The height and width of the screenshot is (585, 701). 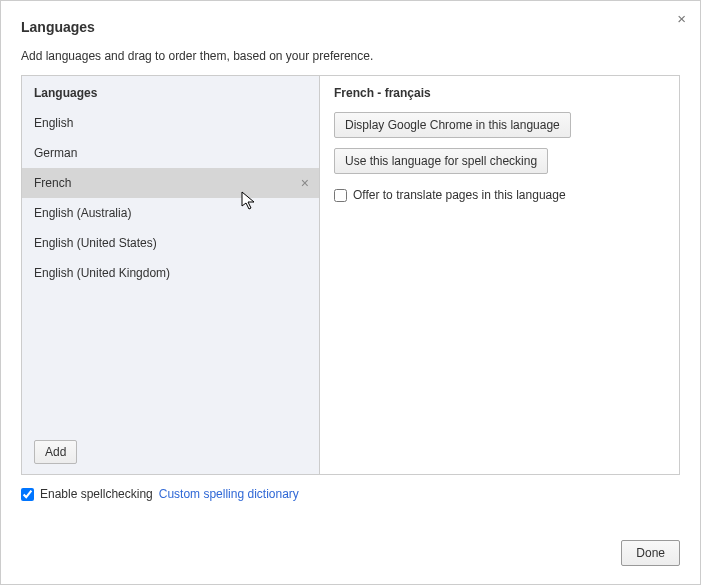 What do you see at coordinates (170, 452) in the screenshot?
I see `add-button-row: Add` at bounding box center [170, 452].